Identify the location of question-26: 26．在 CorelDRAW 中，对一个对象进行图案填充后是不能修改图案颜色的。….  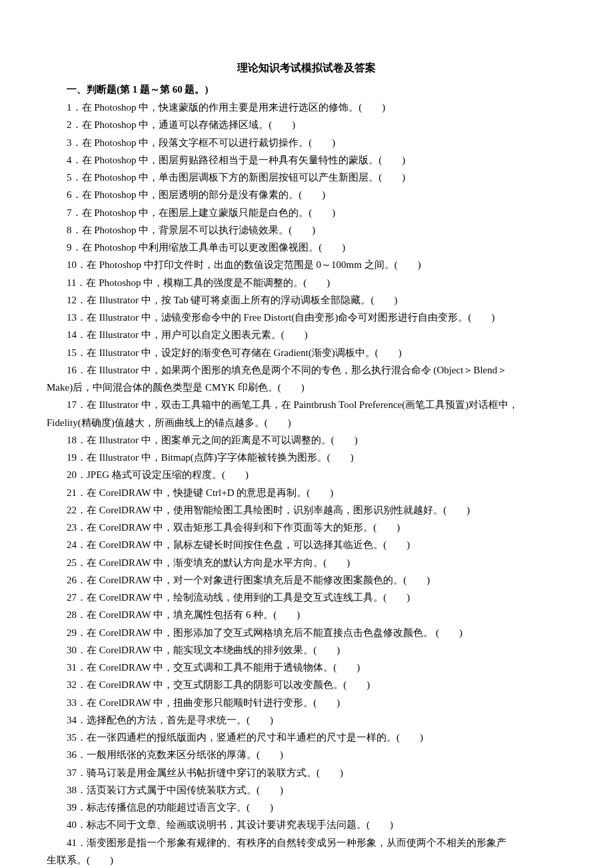
(306, 580).